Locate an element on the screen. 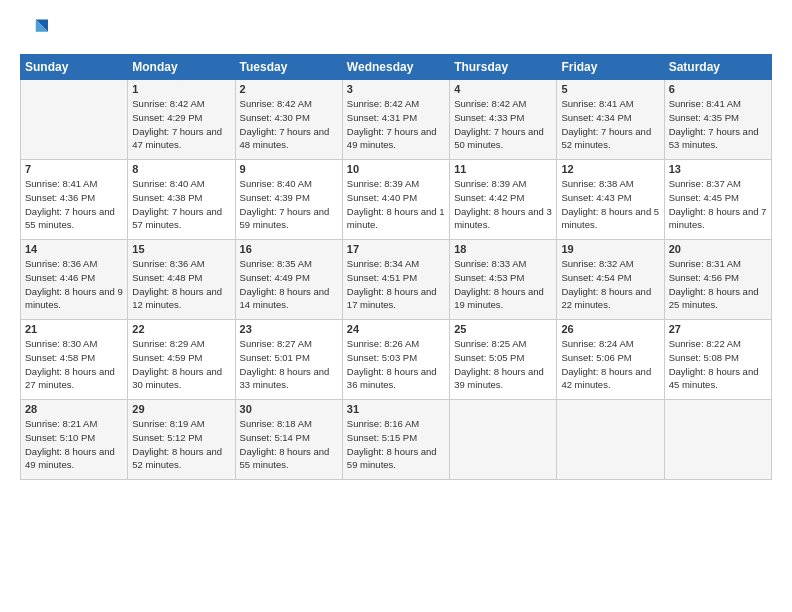  day-number: 24 is located at coordinates (396, 329).